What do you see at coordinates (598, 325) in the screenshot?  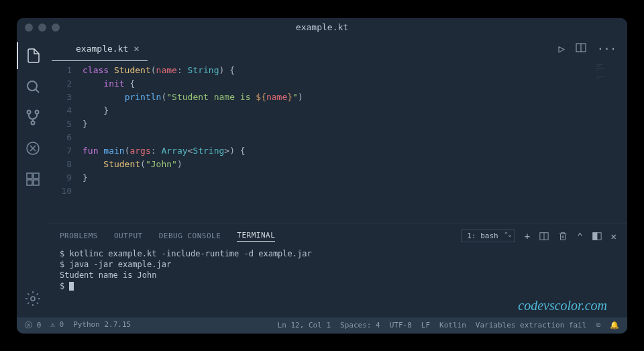 I see `feedback-icon: ☺` at bounding box center [598, 325].